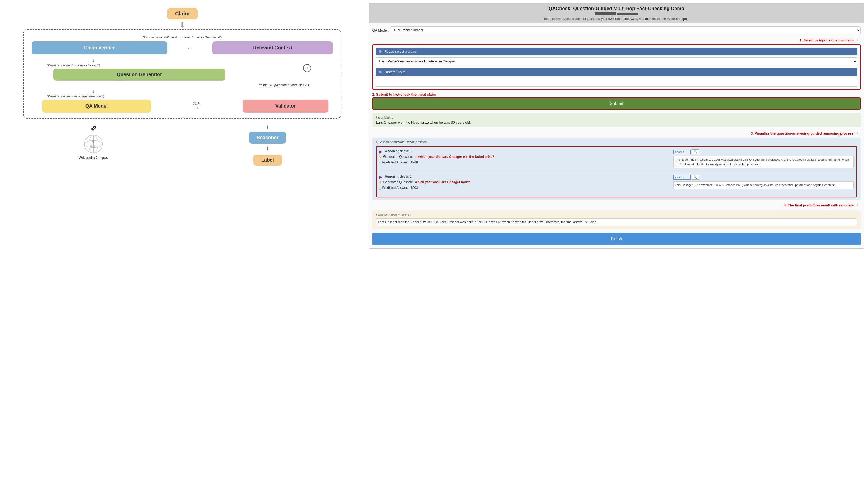 The height and width of the screenshot is (483, 868). Describe the element at coordinates (858, 40) in the screenshot. I see `arrow-annotation-1: ←` at that location.